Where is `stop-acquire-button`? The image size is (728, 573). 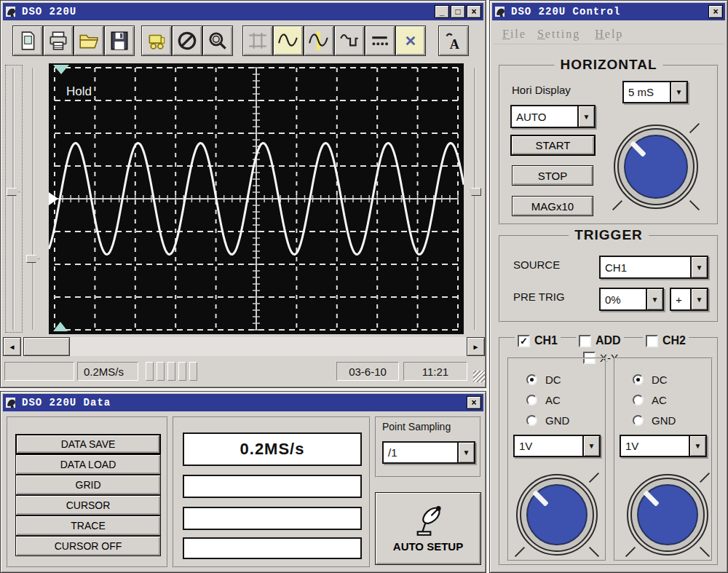 stop-acquire-button is located at coordinates (187, 41).